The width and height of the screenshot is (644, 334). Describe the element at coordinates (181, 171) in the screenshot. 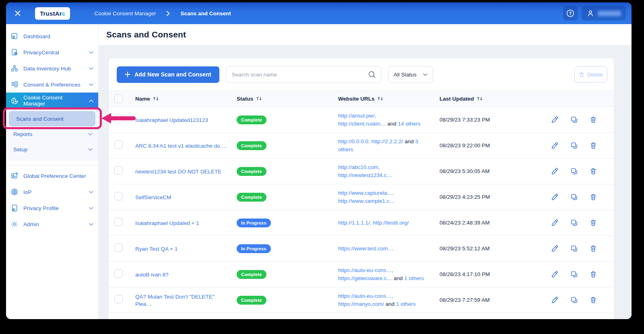

I see `scan-name-link: newtest1234 test DO NOT DELETE` at that location.